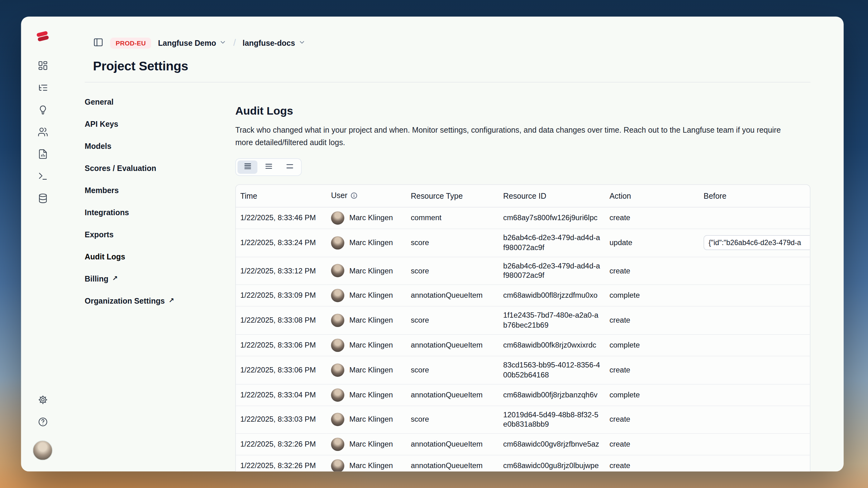 The height and width of the screenshot is (488, 868). I want to click on project-name: langfuse-docs, so click(269, 43).